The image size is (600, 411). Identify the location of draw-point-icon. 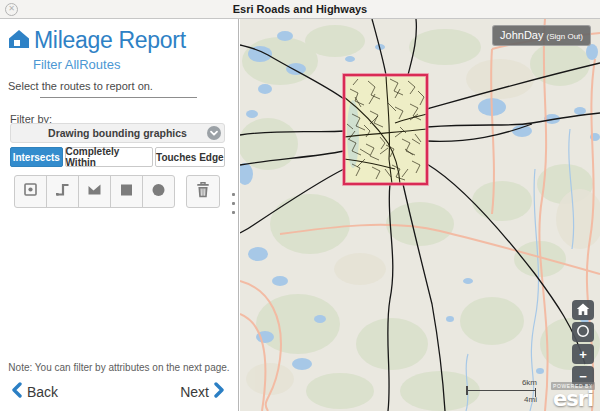
(30, 192).